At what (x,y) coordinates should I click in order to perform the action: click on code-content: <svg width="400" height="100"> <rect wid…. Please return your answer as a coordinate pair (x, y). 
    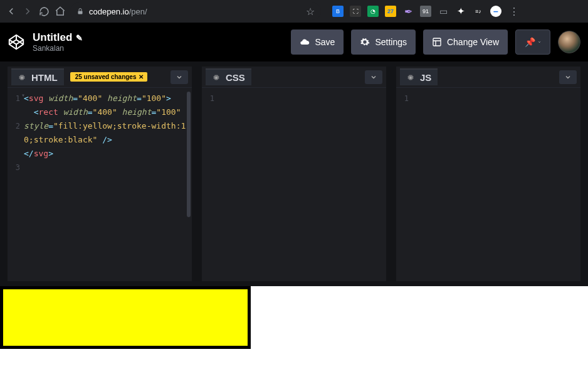
    Looking at the image, I should click on (107, 184).